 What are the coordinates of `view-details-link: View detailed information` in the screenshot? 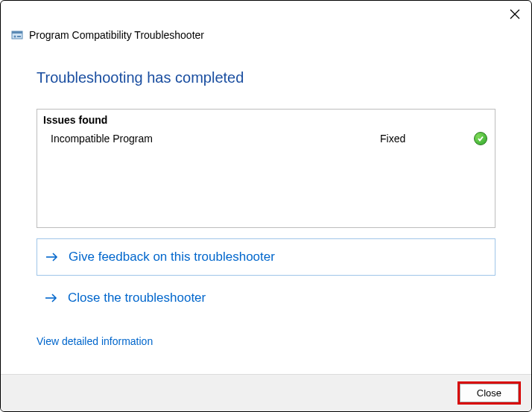 It's located at (95, 341).